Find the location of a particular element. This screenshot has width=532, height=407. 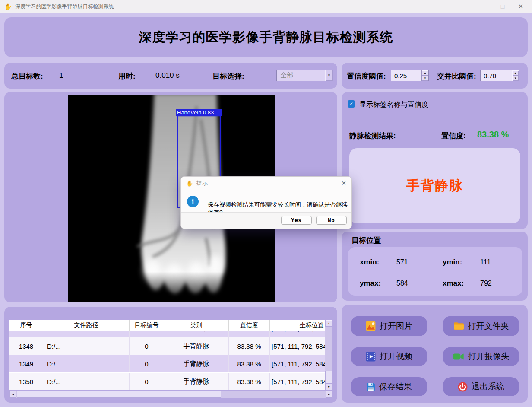

dropdown-arrow-icon: ▼ is located at coordinates (329, 75).